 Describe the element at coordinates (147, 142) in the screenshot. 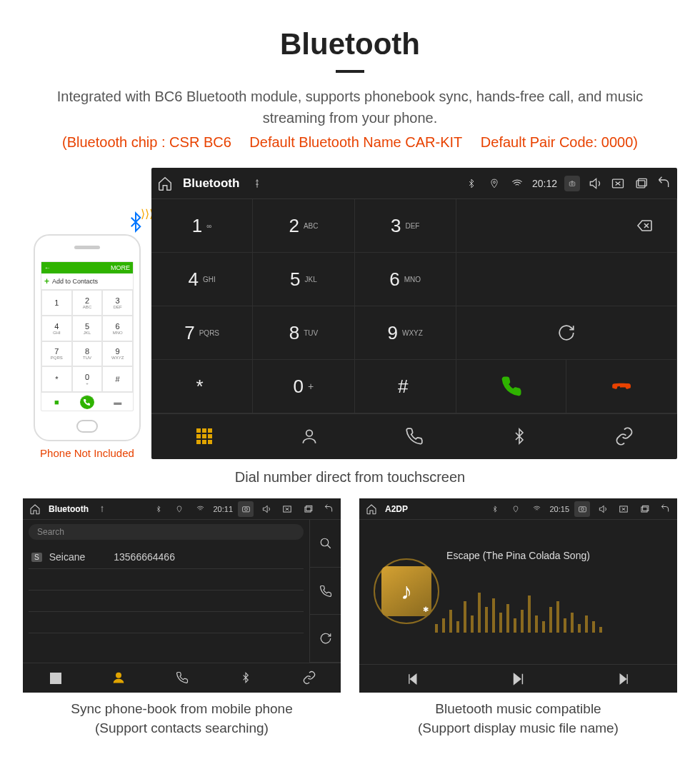

I see `spec-chip: (Bluetooth chip : CSR BC6` at that location.